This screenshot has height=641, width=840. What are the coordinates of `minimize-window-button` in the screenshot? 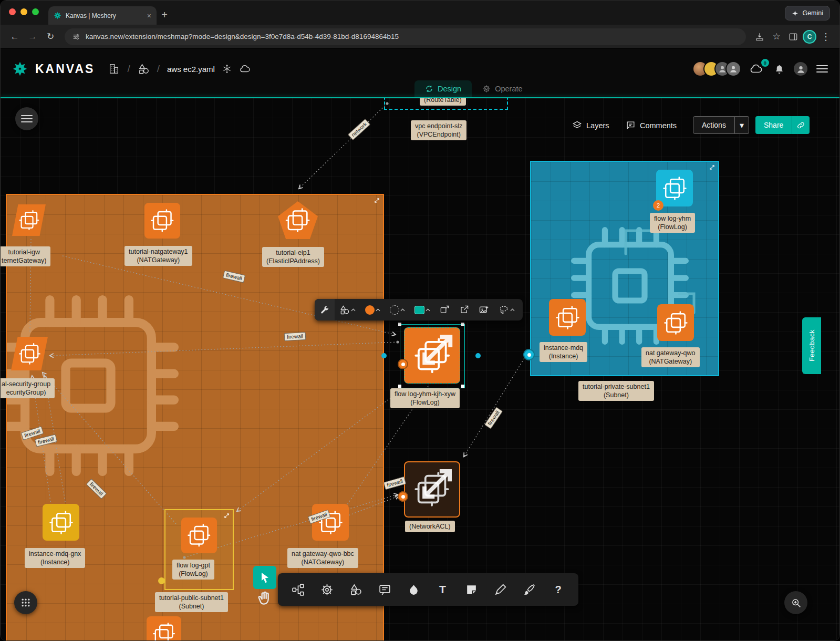 It's located at (24, 12).